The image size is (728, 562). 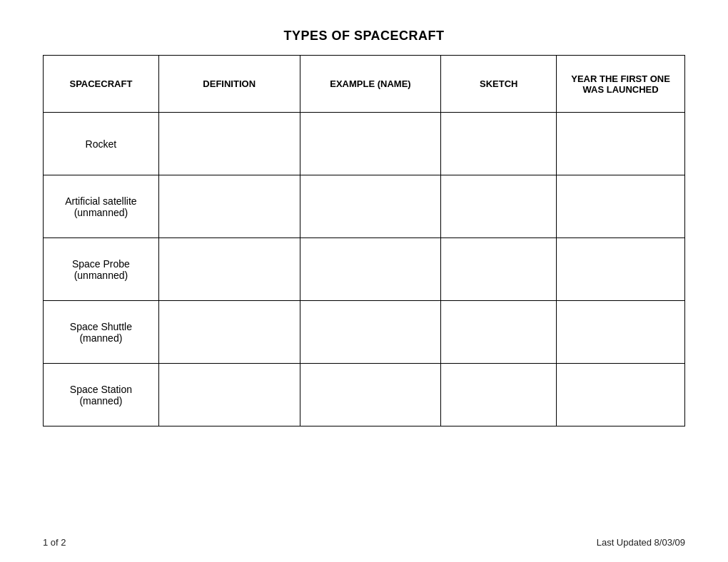 I want to click on table-row: Artificial satellite(unmanned), so click(x=364, y=207).